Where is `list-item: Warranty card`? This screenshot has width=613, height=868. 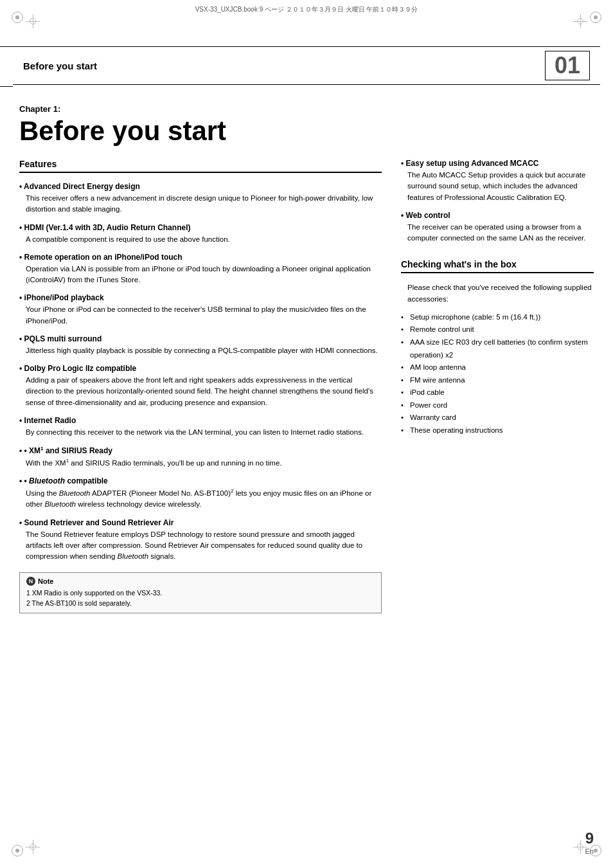 list-item: Warranty card is located at coordinates (497, 418).